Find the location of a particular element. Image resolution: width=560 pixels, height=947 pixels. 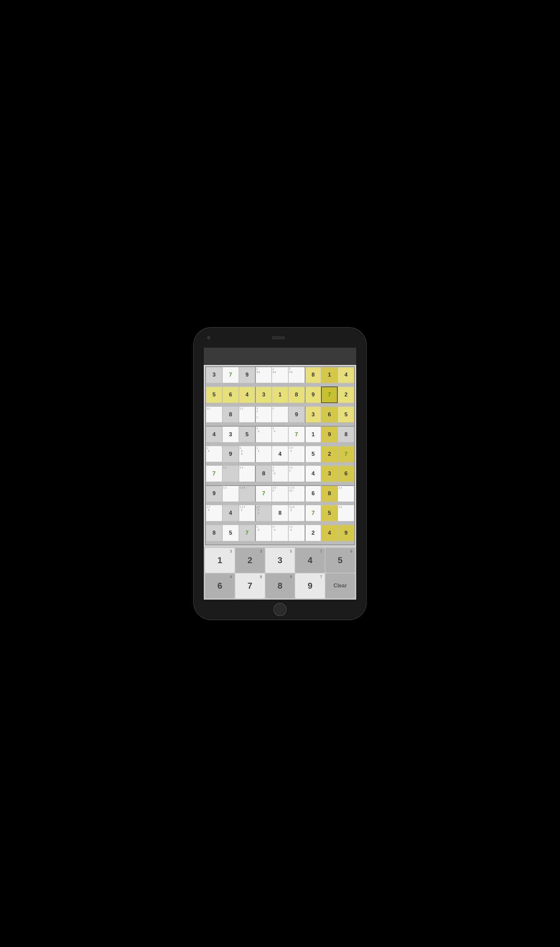

phone-screen: 3792 5 62 5 62 5 68145643189721 281 22 4… is located at coordinates (280, 474).